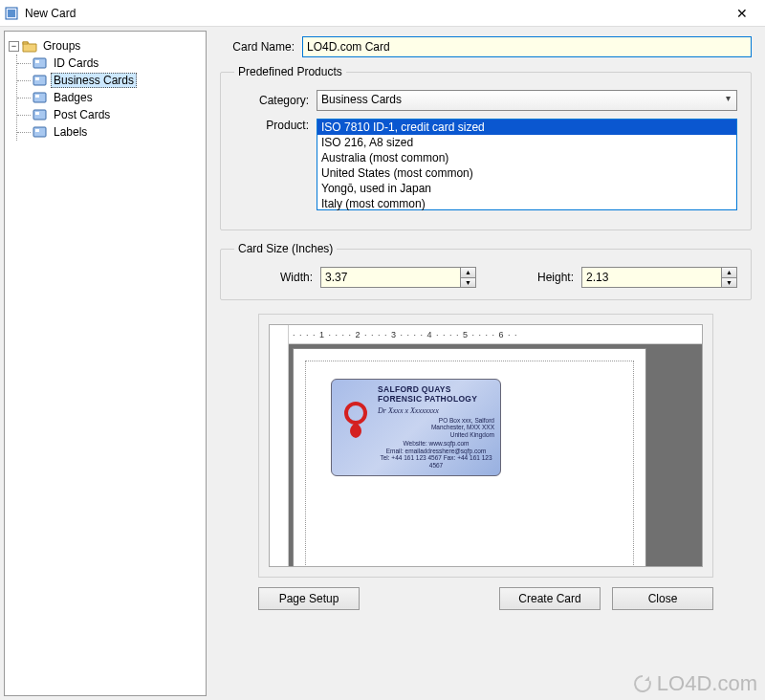 The image size is (765, 700). Describe the element at coordinates (111, 98) in the screenshot. I see `tree-item-badges: Badges` at that location.